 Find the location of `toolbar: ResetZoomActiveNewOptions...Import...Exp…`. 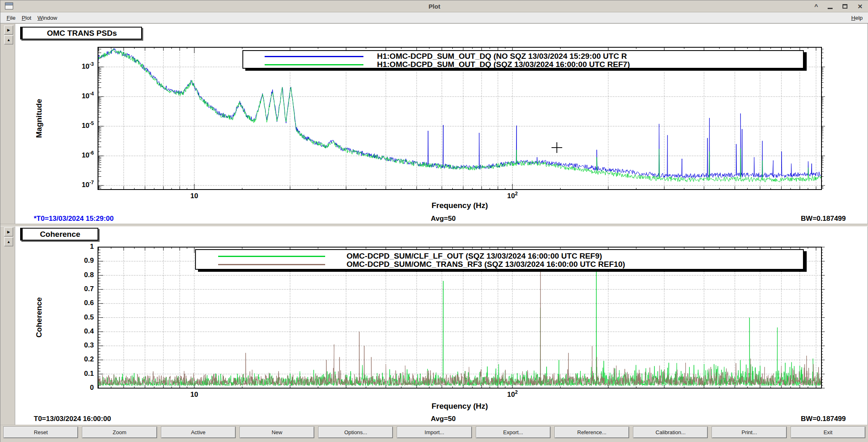

toolbar: ResetZoomActiveNewOptions...Import...Exp… is located at coordinates (434, 433).